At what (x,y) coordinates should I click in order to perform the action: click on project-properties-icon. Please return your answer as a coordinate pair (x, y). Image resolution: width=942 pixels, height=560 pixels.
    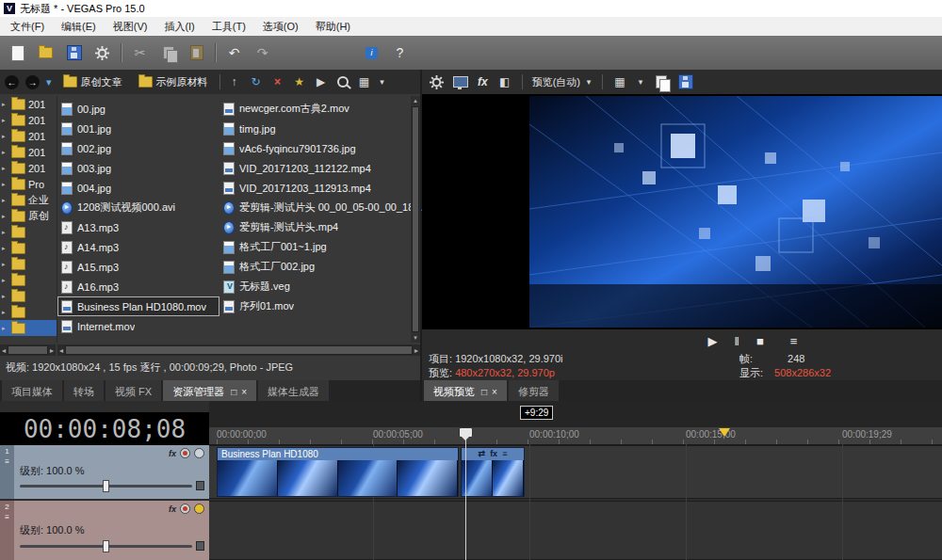
    Looking at the image, I should click on (102, 53).